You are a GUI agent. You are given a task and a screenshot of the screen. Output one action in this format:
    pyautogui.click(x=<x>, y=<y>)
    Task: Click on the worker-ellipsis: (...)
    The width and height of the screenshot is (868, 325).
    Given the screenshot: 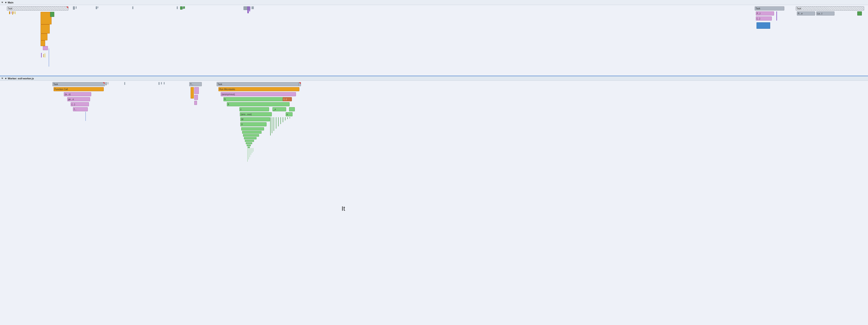 What is the action you would take?
    pyautogui.click(x=80, y=104)
    